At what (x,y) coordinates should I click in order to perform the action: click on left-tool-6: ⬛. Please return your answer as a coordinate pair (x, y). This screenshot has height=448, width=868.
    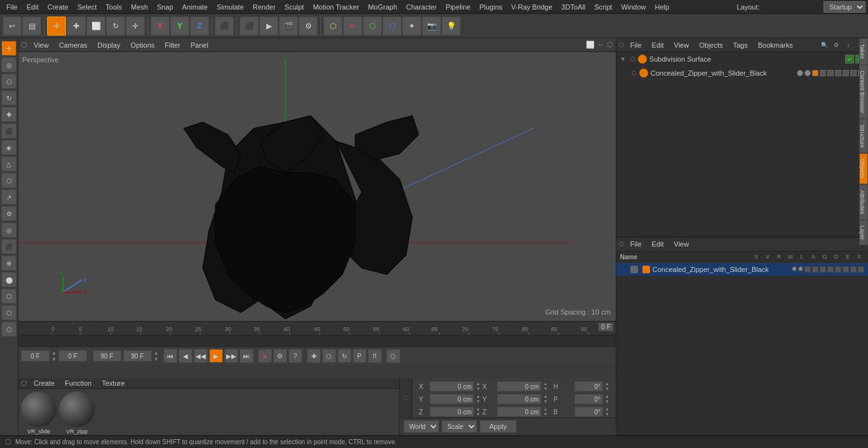
    Looking at the image, I should click on (9, 131).